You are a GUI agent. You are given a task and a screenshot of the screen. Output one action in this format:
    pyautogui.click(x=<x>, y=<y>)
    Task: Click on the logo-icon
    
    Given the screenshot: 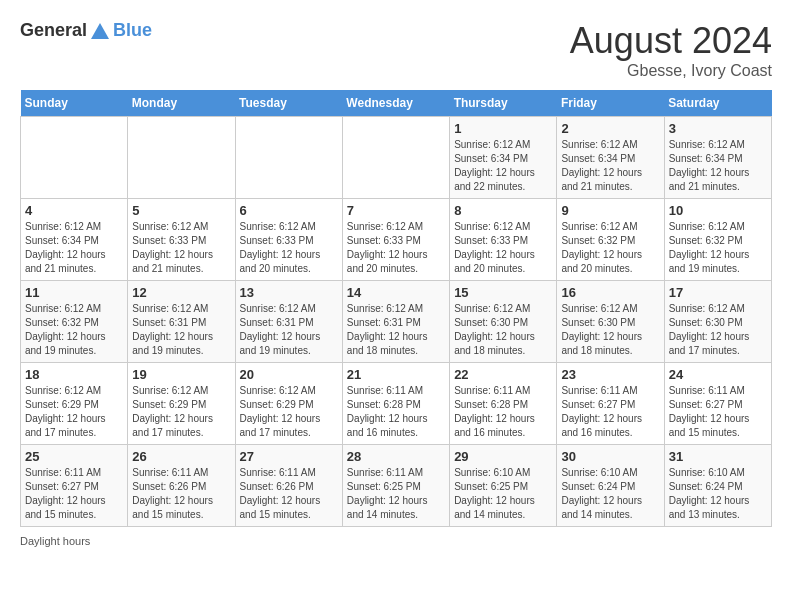 What is the action you would take?
    pyautogui.click(x=100, y=32)
    